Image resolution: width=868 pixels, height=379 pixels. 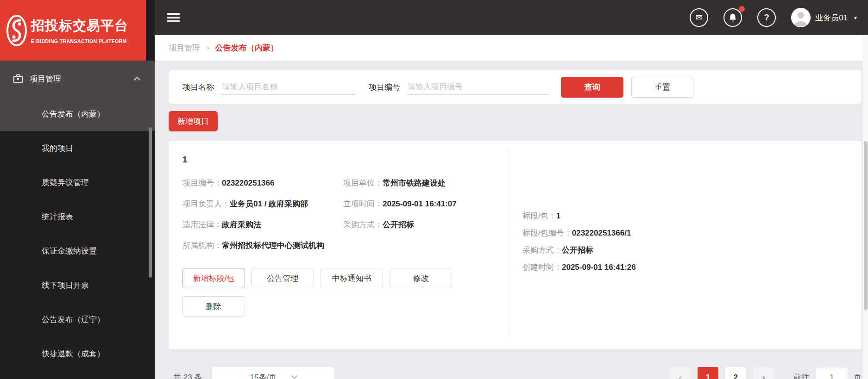 What do you see at coordinates (263, 225) in the screenshot?
I see `applicable-law-field: 适用法律：政府采购法` at bounding box center [263, 225].